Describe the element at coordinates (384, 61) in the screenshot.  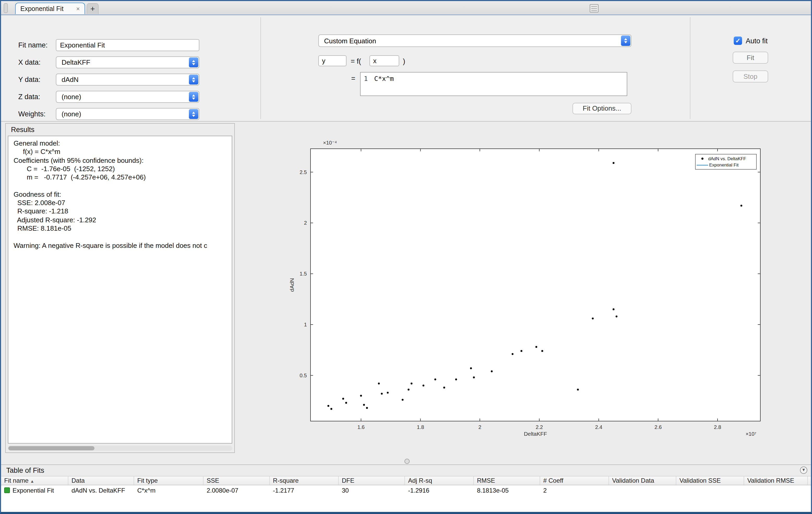
I see `independent-variable-input` at that location.